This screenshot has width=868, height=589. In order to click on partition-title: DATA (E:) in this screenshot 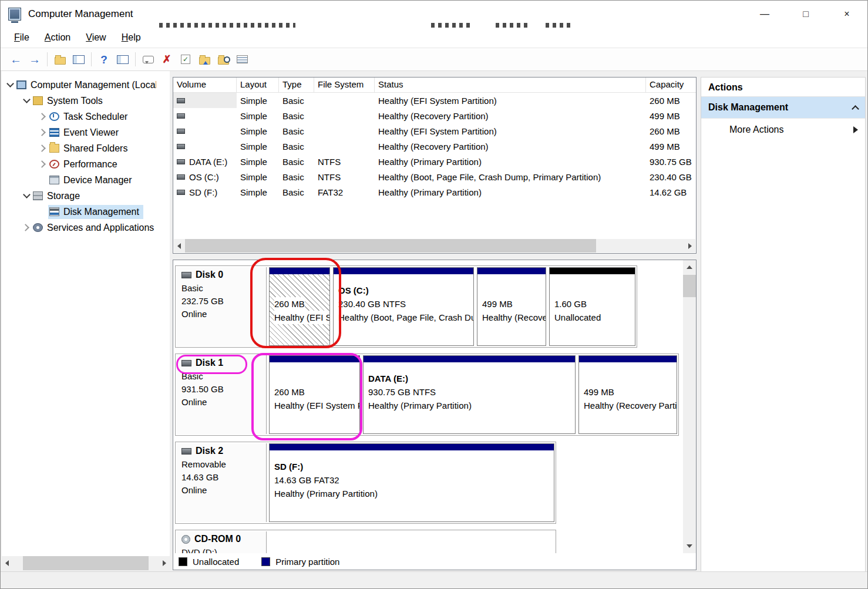, I will do `click(469, 378)`.